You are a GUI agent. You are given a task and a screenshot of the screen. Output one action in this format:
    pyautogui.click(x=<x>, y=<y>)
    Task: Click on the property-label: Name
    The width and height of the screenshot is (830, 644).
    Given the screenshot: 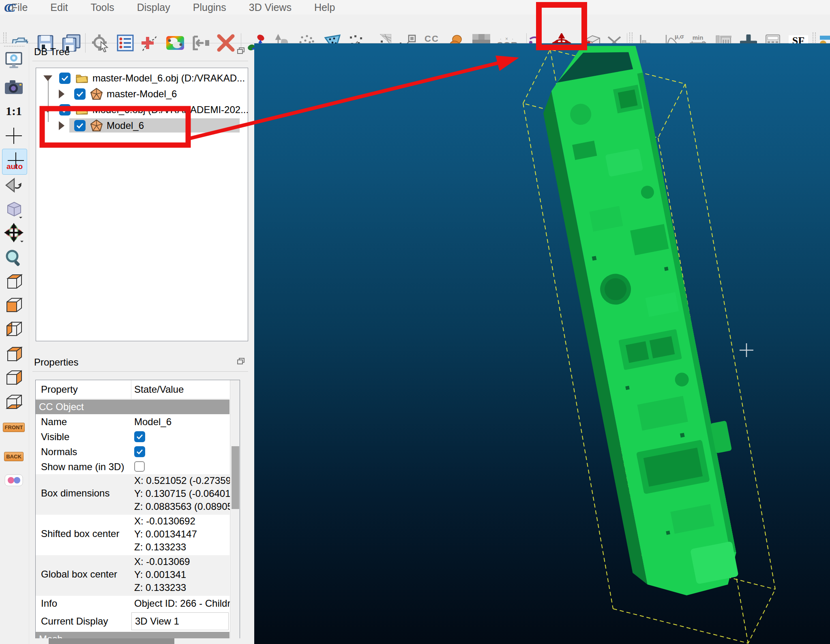 What is the action you would take?
    pyautogui.click(x=54, y=422)
    